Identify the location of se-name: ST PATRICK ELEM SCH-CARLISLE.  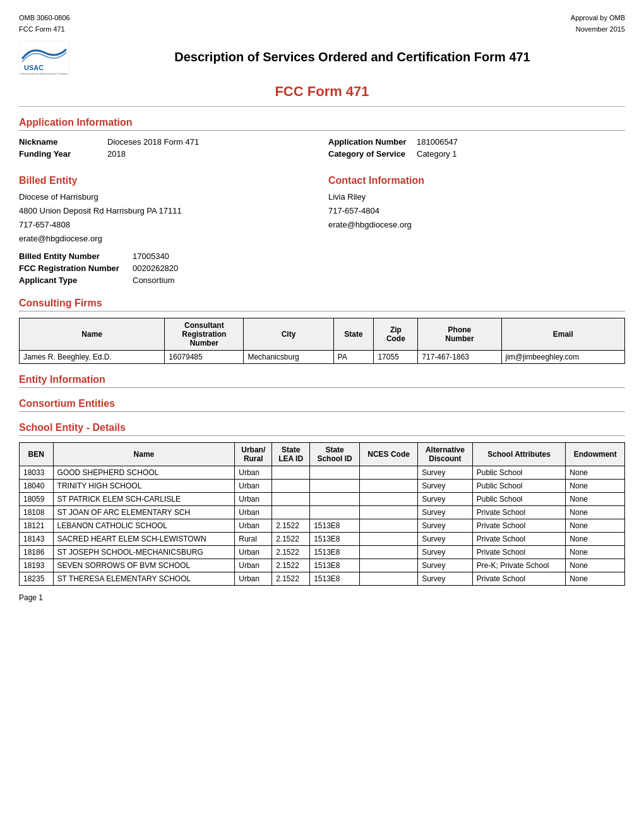
(144, 499).